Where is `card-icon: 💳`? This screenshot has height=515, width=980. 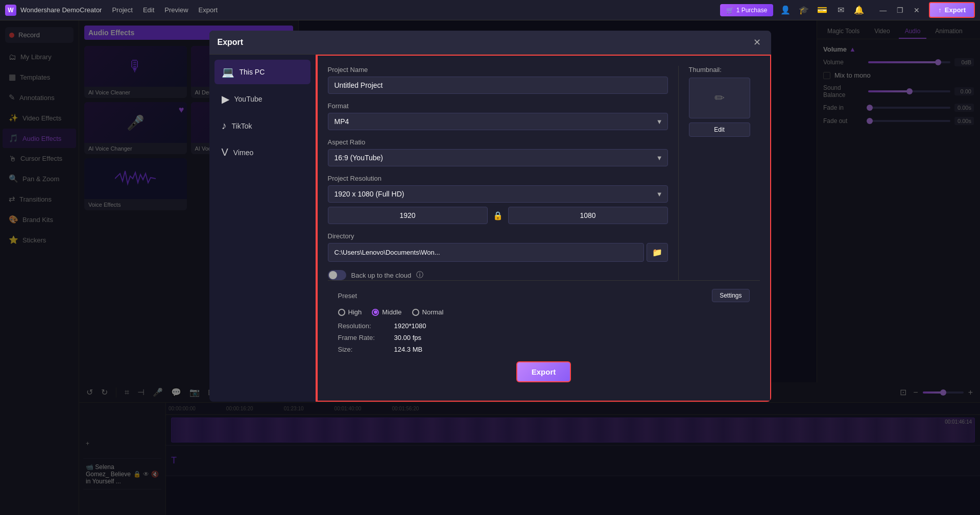
card-icon: 💳 is located at coordinates (822, 10).